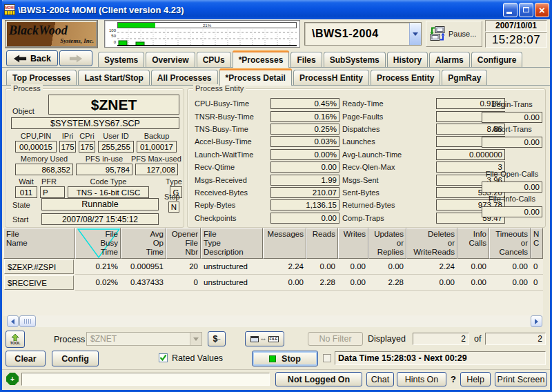 Image resolution: width=552 pixels, height=392 pixels. I want to click on tab-processes: *Processes, so click(261, 59).